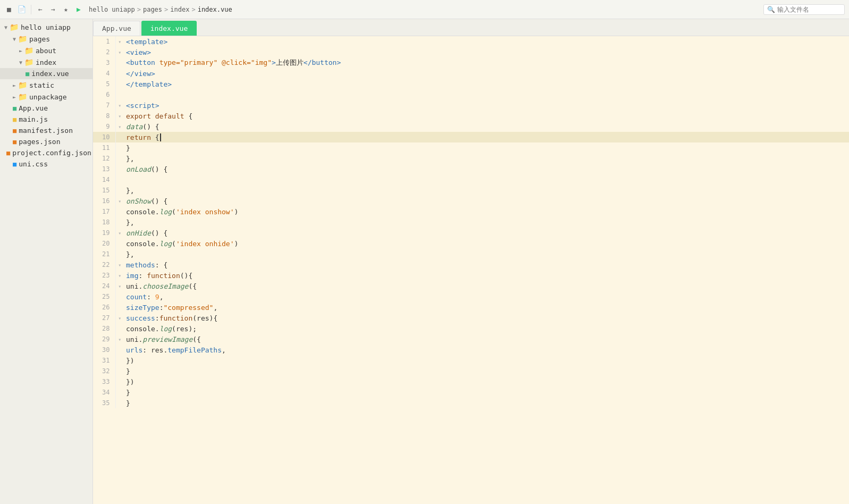 The width and height of the screenshot is (849, 504). Describe the element at coordinates (46, 108) in the screenshot. I see `sidebar-item-app-vue: ■ App.vue` at that location.